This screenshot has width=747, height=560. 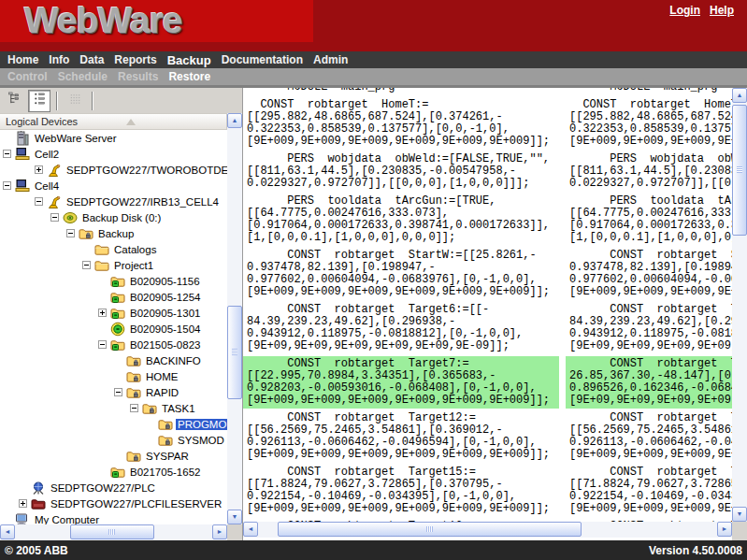 I want to click on tree-item-syspar: SYSPAR, so click(x=114, y=456).